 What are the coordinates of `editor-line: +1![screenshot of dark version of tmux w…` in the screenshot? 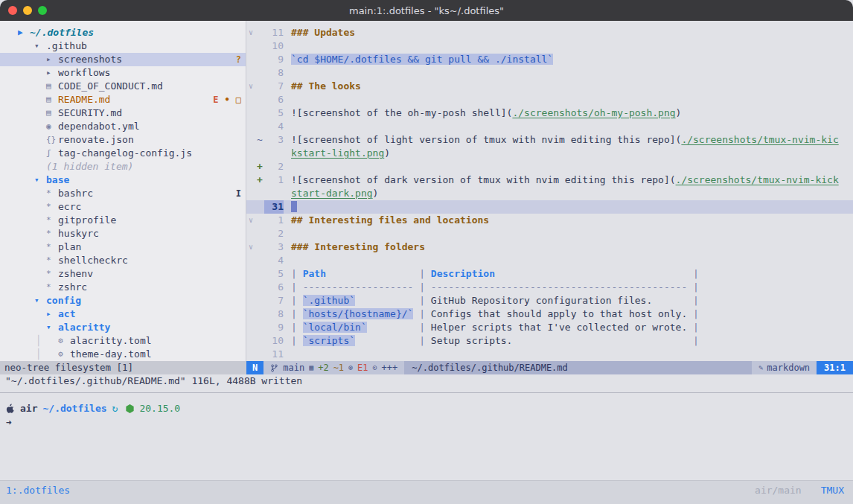 It's located at (549, 180).